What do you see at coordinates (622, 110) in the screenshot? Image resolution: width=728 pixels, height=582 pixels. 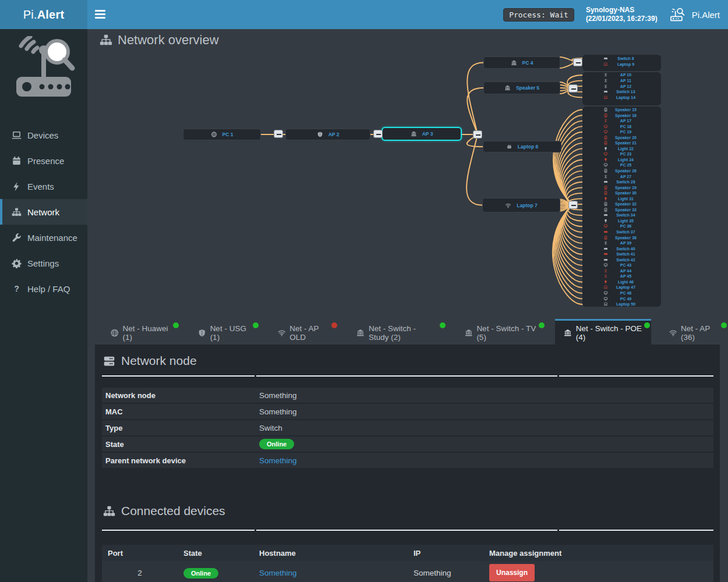 I see `device-entry-speaker-15: Speaker 15` at bounding box center [622, 110].